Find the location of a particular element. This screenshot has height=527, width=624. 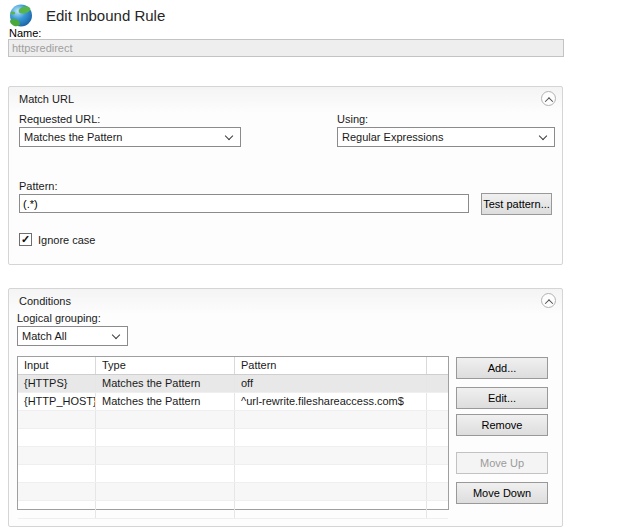

table-header-row: Input Type Pattern is located at coordinates (233, 366).